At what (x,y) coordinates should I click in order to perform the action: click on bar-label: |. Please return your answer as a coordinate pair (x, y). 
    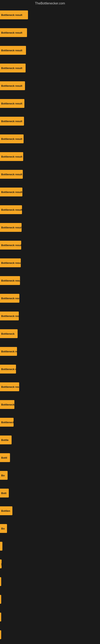
    Looking at the image, I should click on (1, 564).